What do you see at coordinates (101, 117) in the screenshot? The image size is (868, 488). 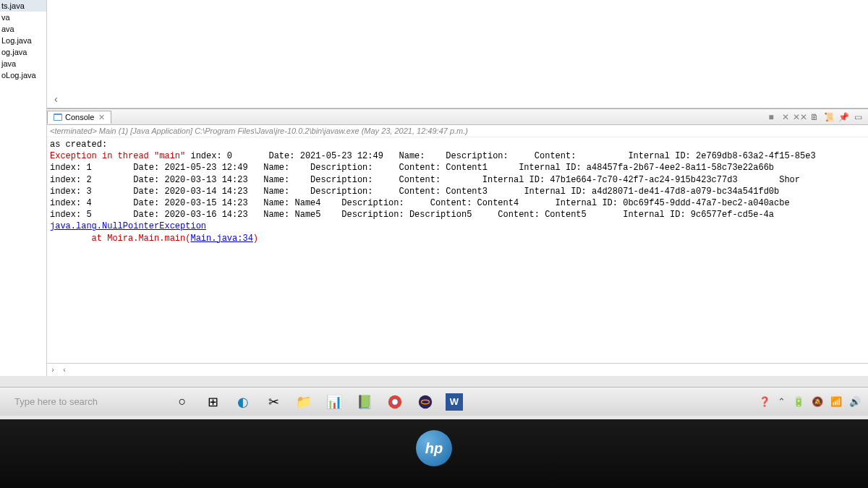 I see `close-tab-icon: ✕` at bounding box center [101, 117].